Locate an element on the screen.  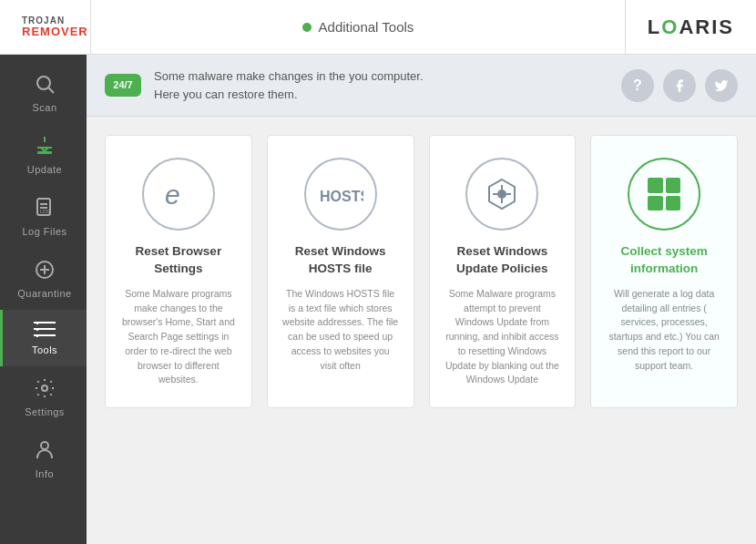
banner-icons: ? is located at coordinates (679, 86).